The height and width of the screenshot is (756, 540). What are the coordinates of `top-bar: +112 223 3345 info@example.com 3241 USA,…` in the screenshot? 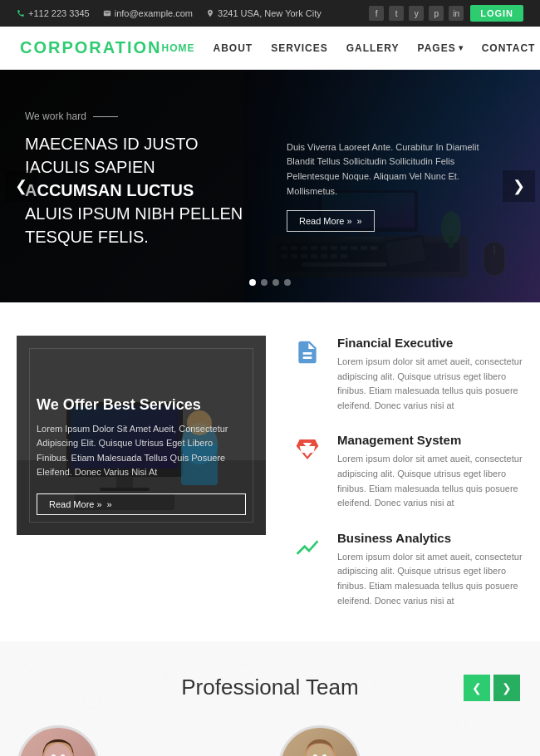 It's located at (270, 13).